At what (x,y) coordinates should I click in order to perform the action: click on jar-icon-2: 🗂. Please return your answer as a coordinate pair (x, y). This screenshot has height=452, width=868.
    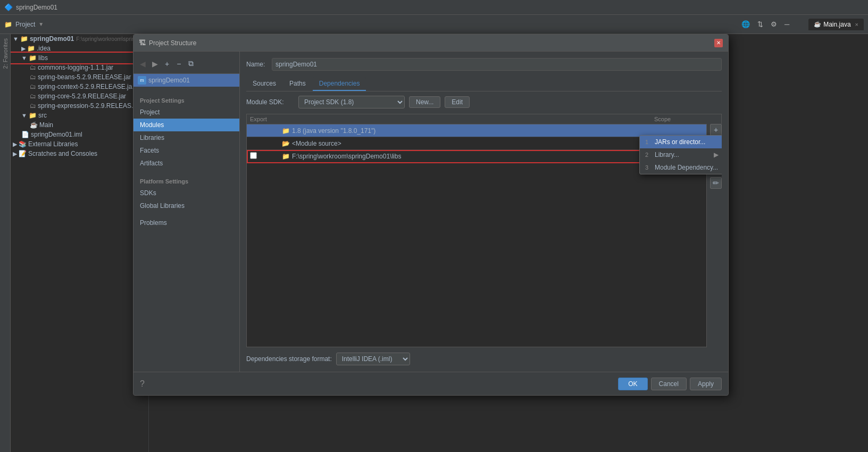
    Looking at the image, I should click on (33, 77).